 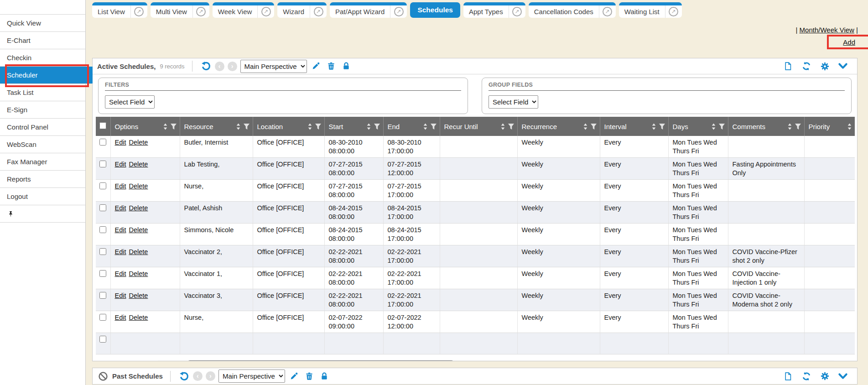 I want to click on scrollbar-thumb, so click(x=321, y=361).